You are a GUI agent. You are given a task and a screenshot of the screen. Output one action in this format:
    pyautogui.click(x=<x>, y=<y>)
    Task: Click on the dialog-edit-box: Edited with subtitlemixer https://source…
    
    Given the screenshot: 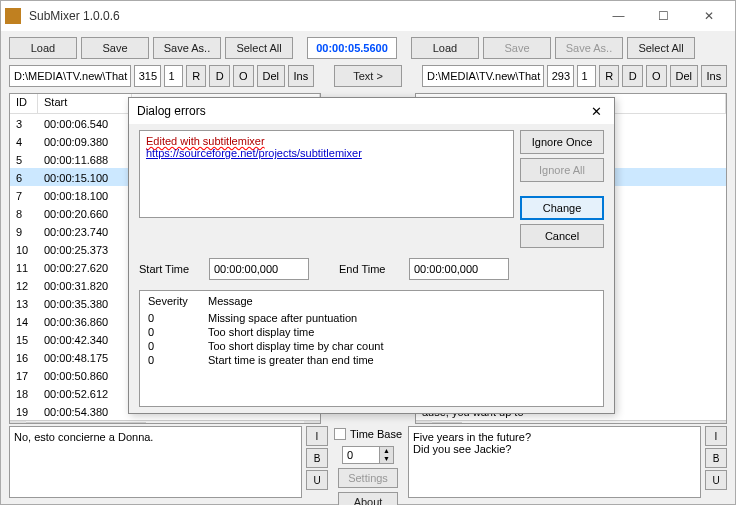 What is the action you would take?
    pyautogui.click(x=326, y=174)
    